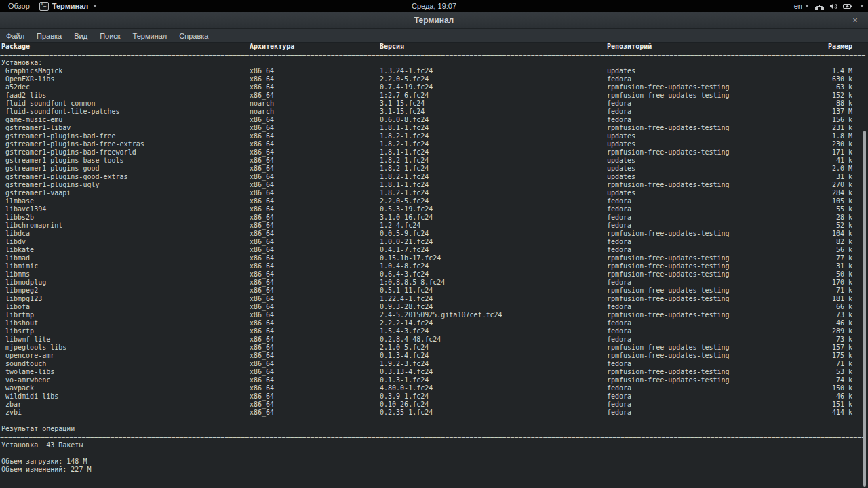 This screenshot has width=868, height=488. Describe the element at coordinates (865, 309) in the screenshot. I see `scrollbar-thumb` at that location.